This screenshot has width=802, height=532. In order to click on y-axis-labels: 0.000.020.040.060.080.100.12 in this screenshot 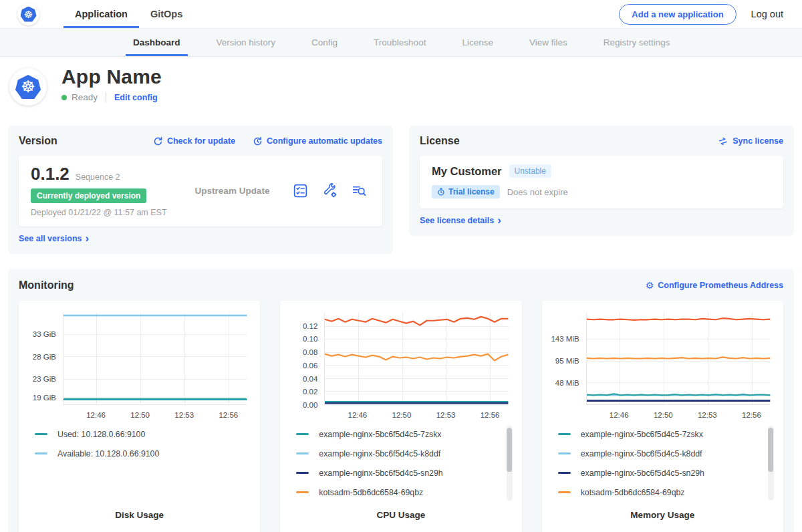, I will do `click(305, 359)`.